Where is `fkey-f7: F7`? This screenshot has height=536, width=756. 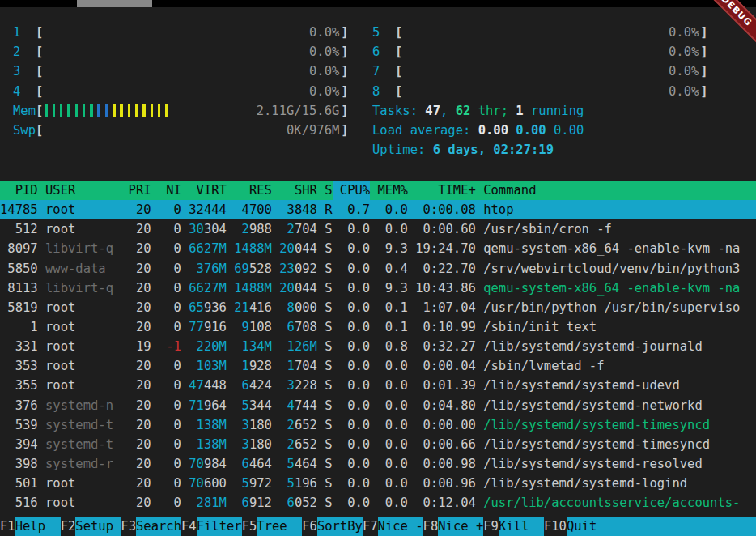
fkey-f7: F7 is located at coordinates (371, 526).